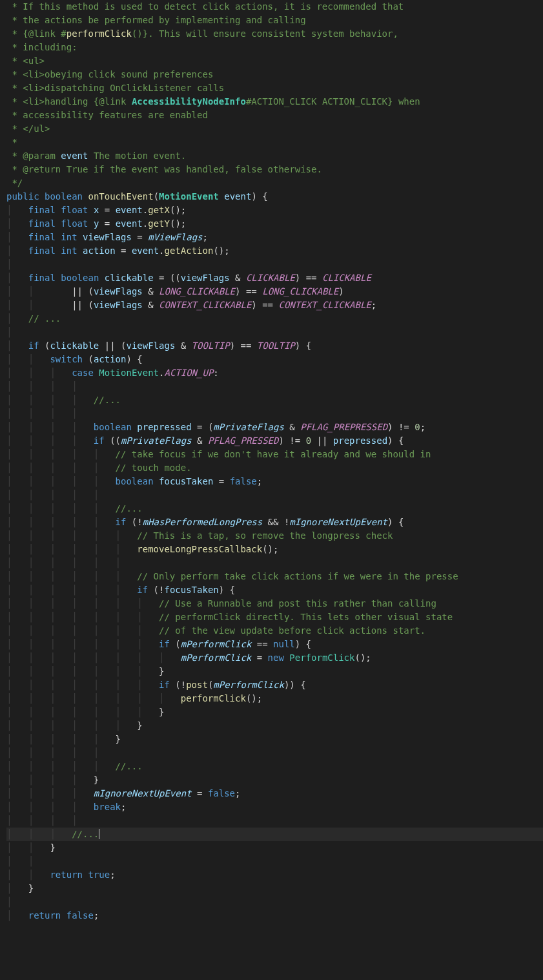 This screenshot has width=543, height=980. I want to click on kw-final3: final, so click(42, 237).